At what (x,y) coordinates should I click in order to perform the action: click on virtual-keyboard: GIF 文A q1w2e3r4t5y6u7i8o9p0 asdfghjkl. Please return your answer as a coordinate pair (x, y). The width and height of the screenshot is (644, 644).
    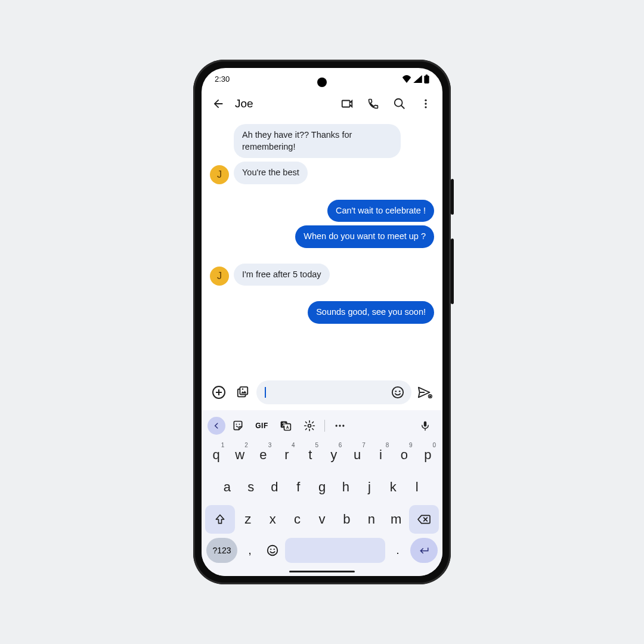
    Looking at the image, I should click on (322, 493).